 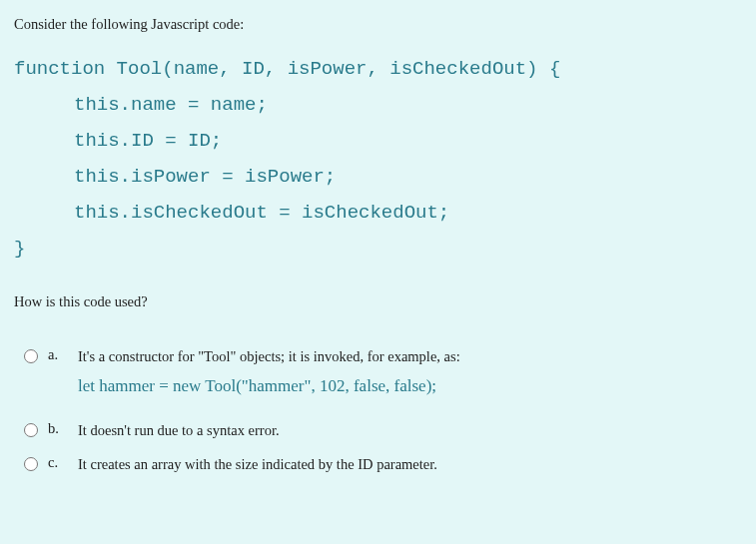 What do you see at coordinates (378, 24) in the screenshot?
I see `intro-prompt: Consider the following Javascript code:` at bounding box center [378, 24].